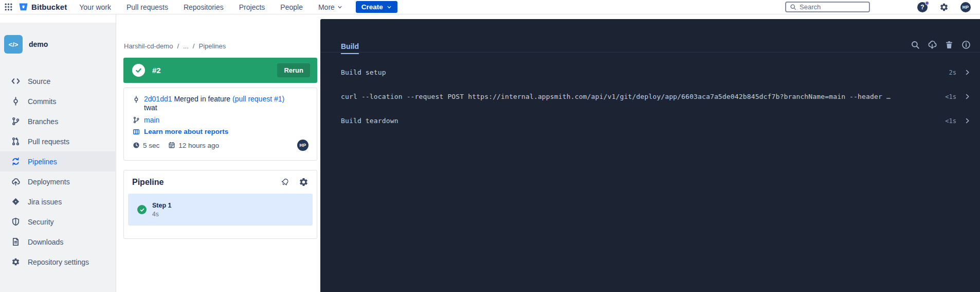 The width and height of the screenshot is (980, 292). What do you see at coordinates (832, 7) in the screenshot?
I see `search-input` at bounding box center [832, 7].